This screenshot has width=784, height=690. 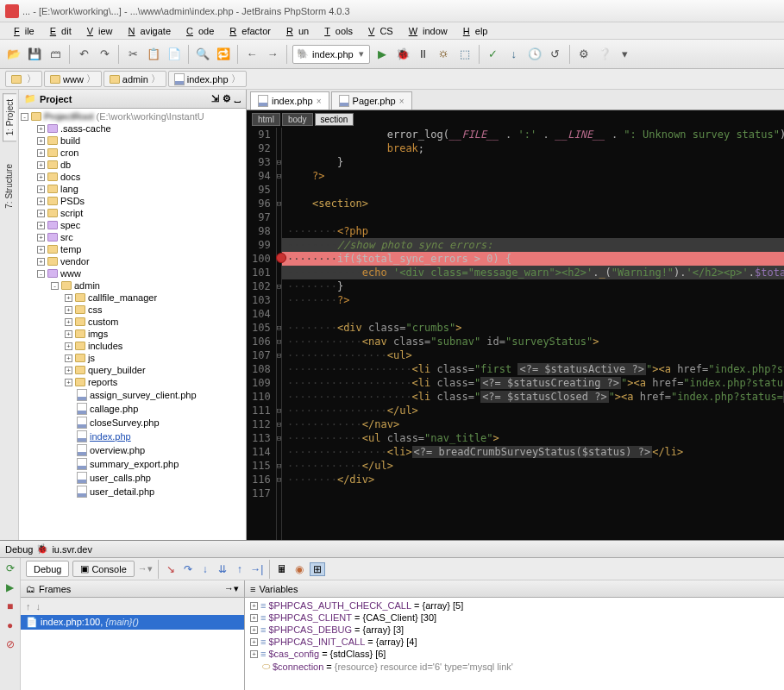 I want to click on copy-icon: 📋, so click(x=154, y=54).